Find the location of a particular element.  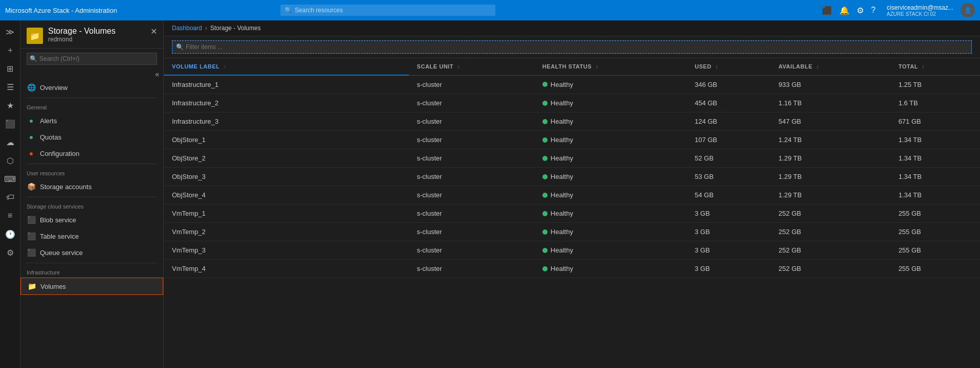

cell-used: 54 GB is located at coordinates (728, 195).